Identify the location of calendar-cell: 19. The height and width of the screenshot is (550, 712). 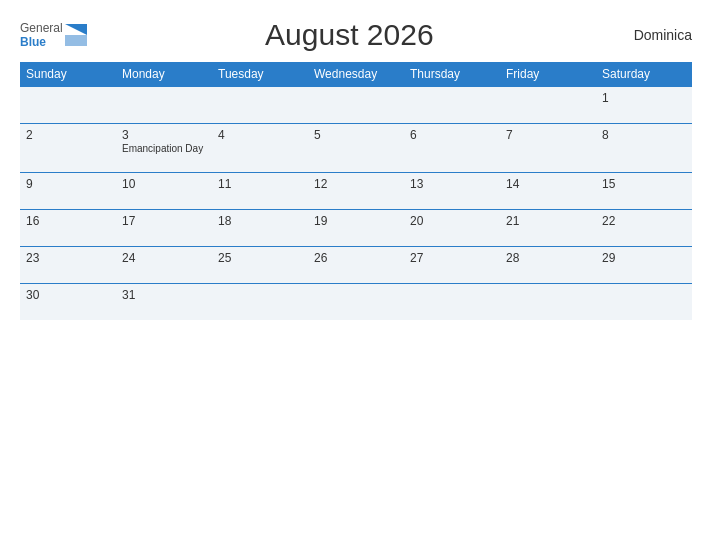
(356, 228).